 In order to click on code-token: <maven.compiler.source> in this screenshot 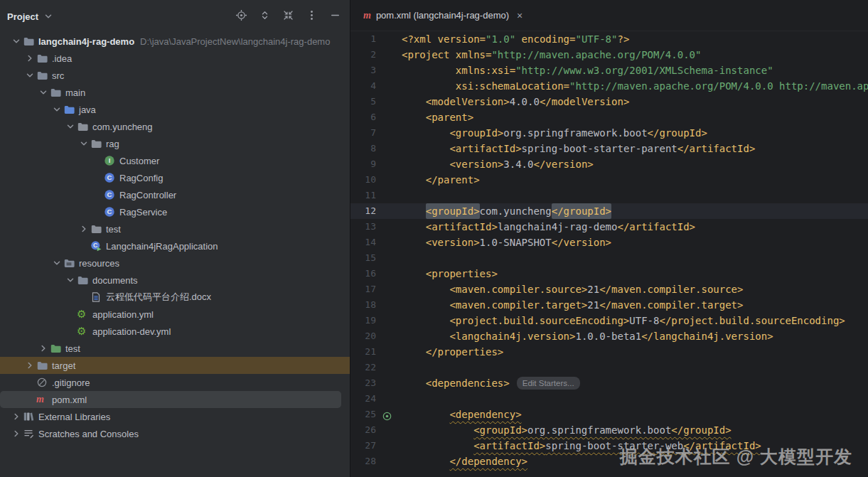, I will do `click(518, 289)`.